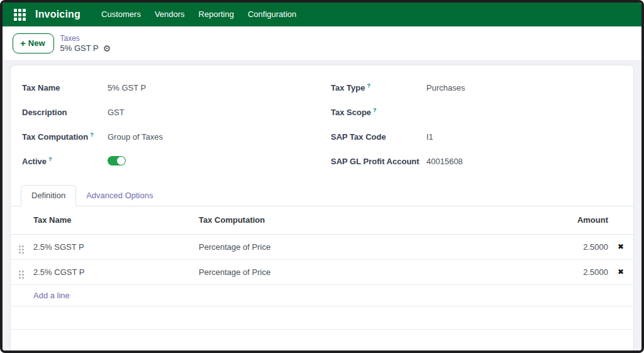 This screenshot has height=353, width=644. I want to click on description-input: GST, so click(206, 113).